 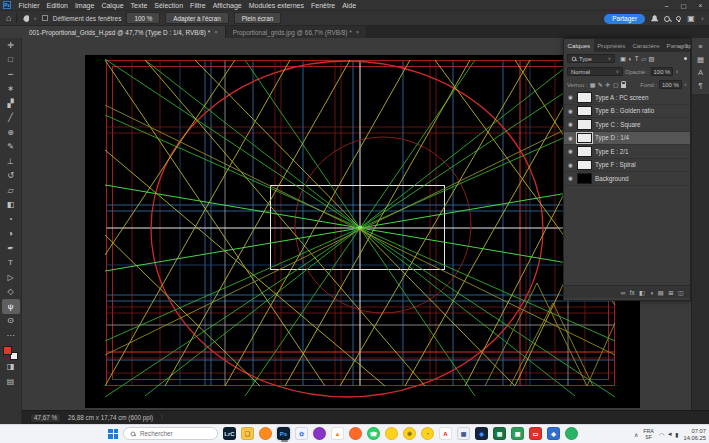 What do you see at coordinates (591, 58) in the screenshot?
I see `filter-type-select: Type ∨` at bounding box center [591, 58].